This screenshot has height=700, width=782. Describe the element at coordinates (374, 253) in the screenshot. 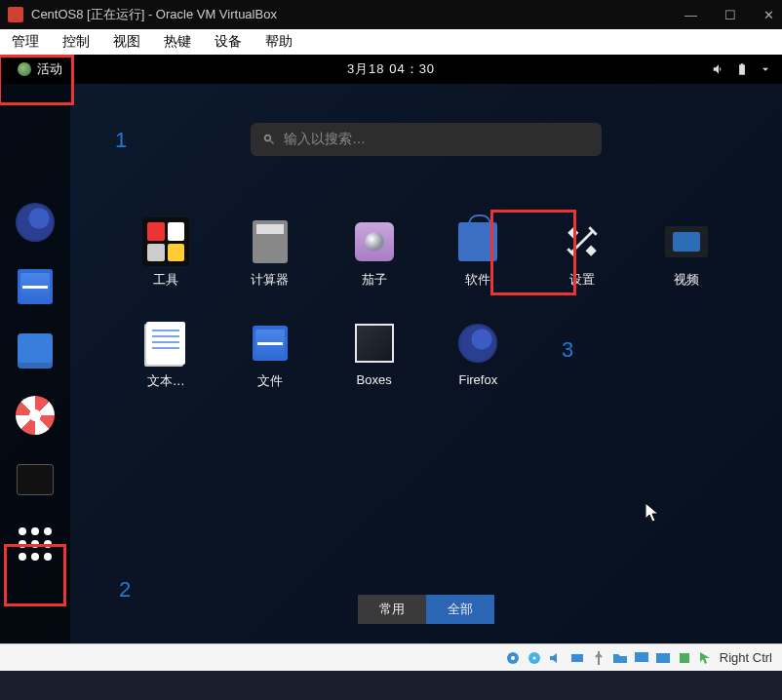

I see `app-cheese: 茄子` at that location.